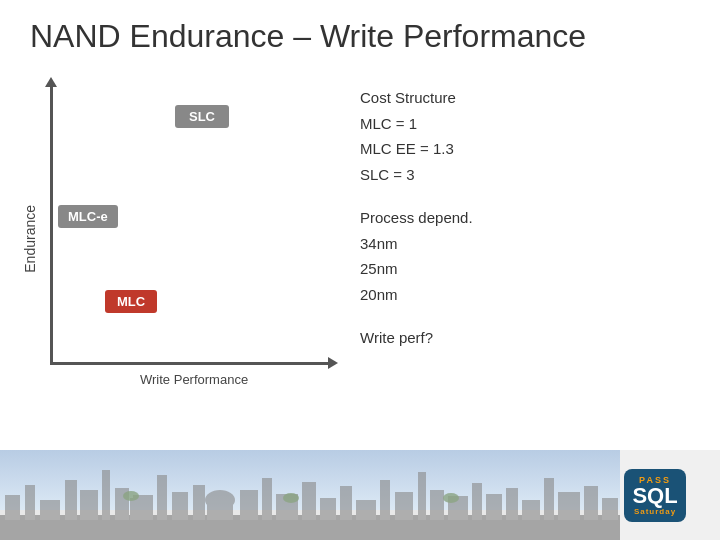 Image resolution: width=720 pixels, height=540 pixels. What do you see at coordinates (520, 124) in the screenshot?
I see `mlc-value: MLC = 1` at bounding box center [520, 124].